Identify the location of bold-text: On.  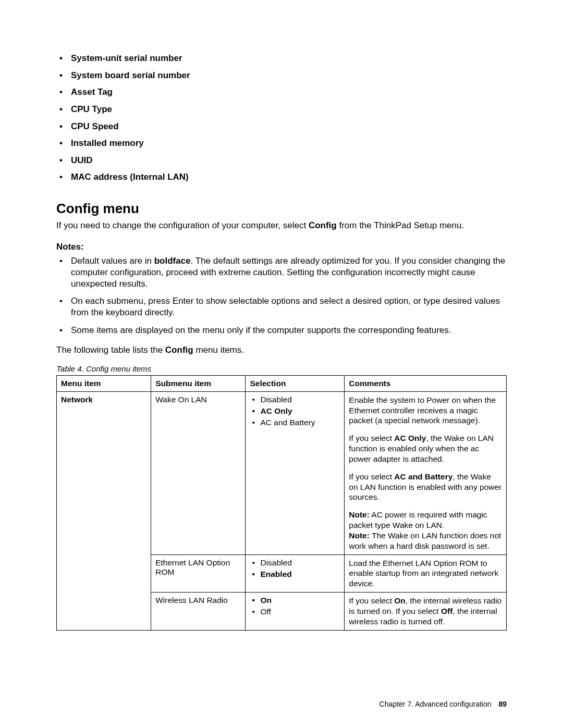
(400, 600).